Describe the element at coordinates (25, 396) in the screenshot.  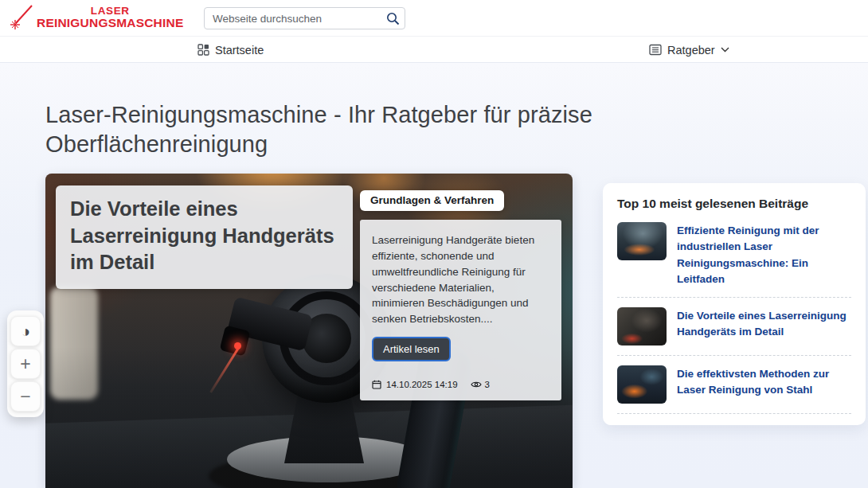
I see `minus-icon: −` at that location.